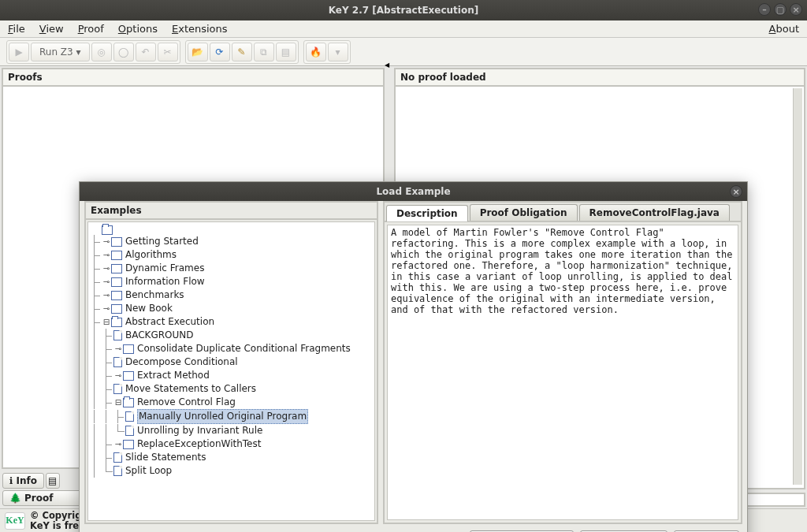 This screenshot has width=807, height=532. Describe the element at coordinates (170, 322) in the screenshot. I see `tree-item-abstract-execution: Abstract Execution` at that location.